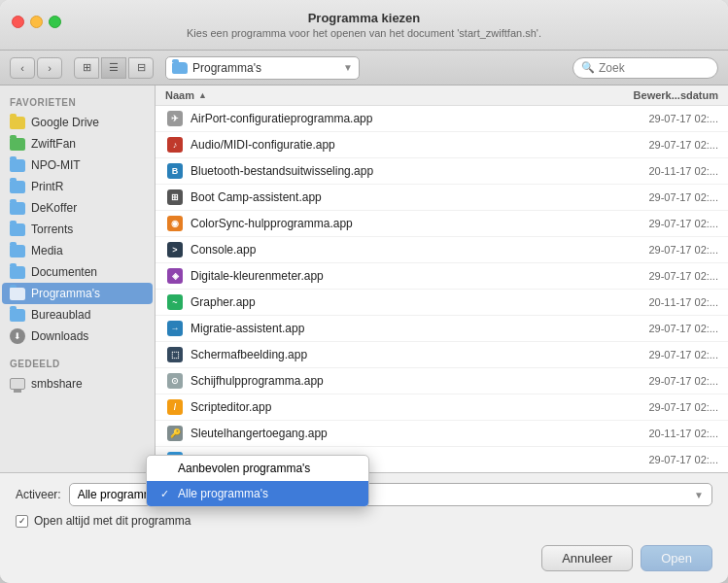 The width and height of the screenshot is (728, 583). What do you see at coordinates (258, 468) in the screenshot?
I see `dropdown-item-aanbevolen: Aanbevolen programma's` at bounding box center [258, 468].